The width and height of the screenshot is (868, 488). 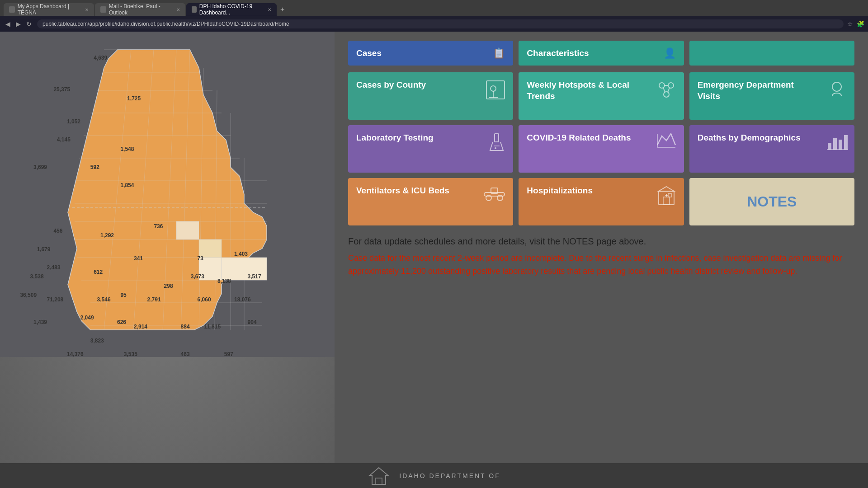 What do you see at coordinates (430, 202) in the screenshot?
I see `card-ventilators: Ventilators & ICU Beds` at bounding box center [430, 202].